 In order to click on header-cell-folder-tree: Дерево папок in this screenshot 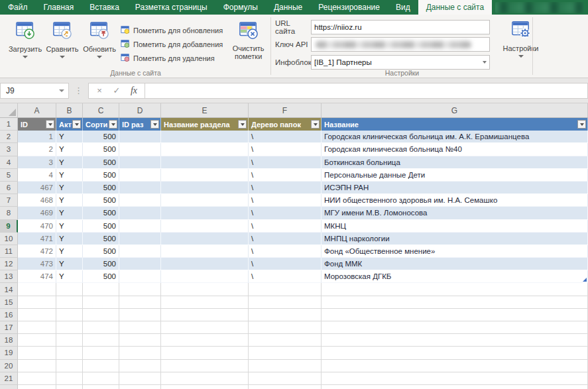, I will do `click(285, 125)`.